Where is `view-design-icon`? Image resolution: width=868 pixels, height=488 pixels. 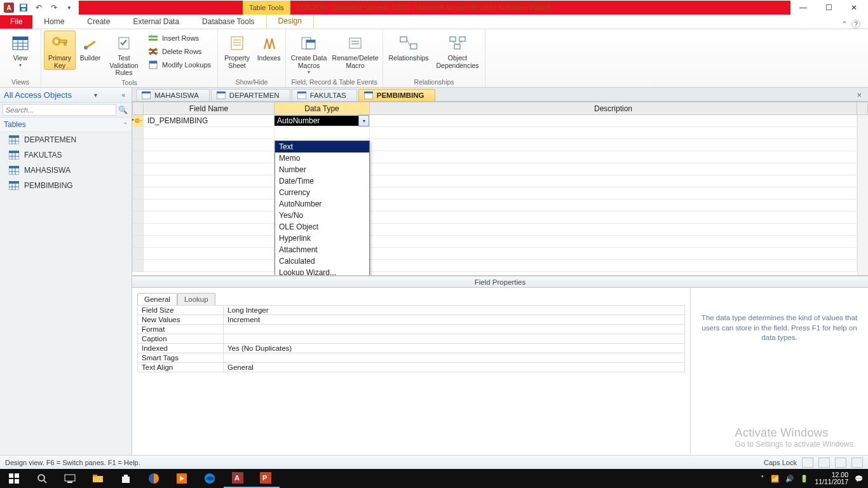 view-design-icon is located at coordinates (824, 463).